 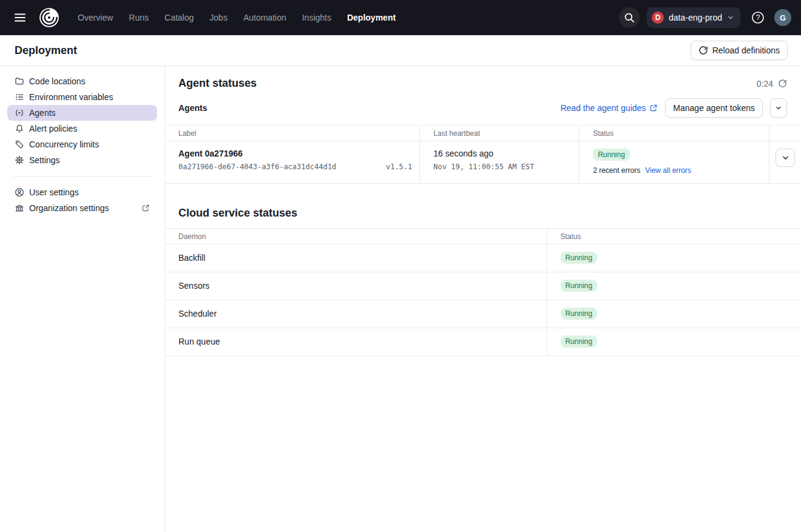 I want to click on nav-item-overview: Overview, so click(x=95, y=18).